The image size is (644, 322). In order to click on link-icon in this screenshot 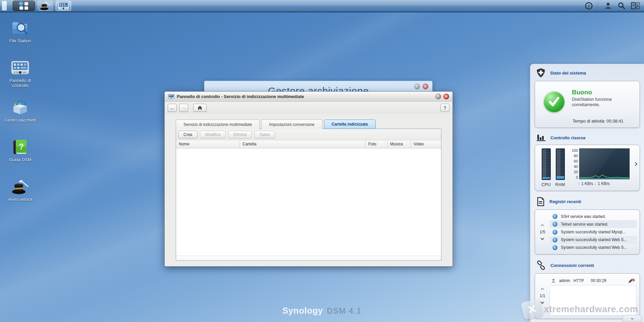, I will do `click(541, 265)`.